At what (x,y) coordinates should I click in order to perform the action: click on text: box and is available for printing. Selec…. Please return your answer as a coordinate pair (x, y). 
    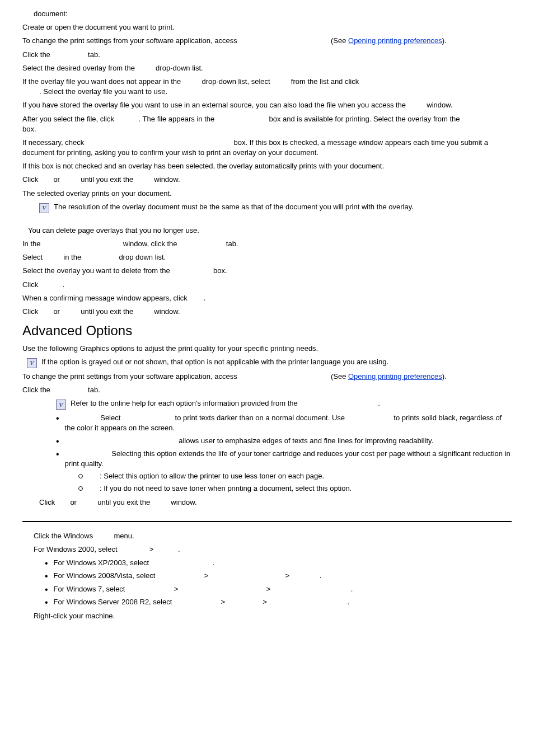
    Looking at the image, I should click on (364, 119).